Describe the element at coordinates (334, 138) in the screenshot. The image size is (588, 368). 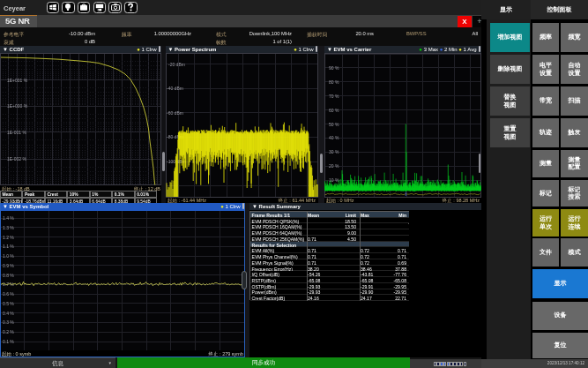
I see `svg-text: 40 %` at that location.